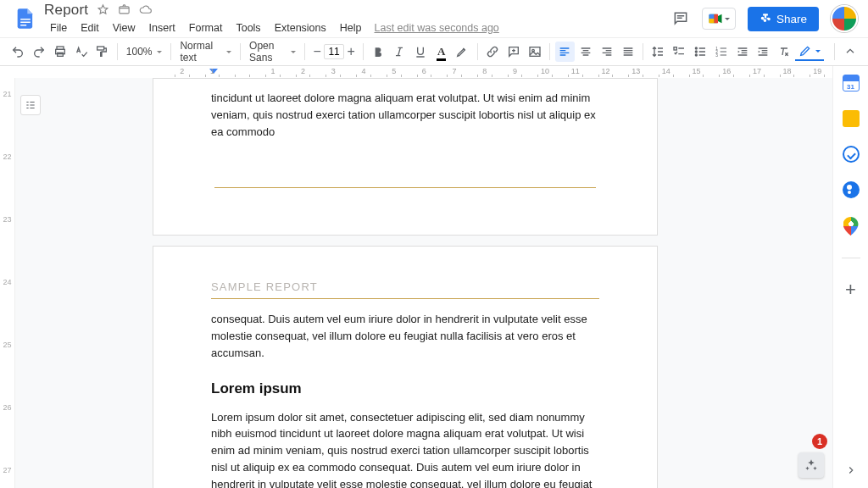 This screenshot has width=868, height=488. Describe the element at coordinates (334, 52) in the screenshot. I see `fontsize-stepper: − 11 +` at that location.